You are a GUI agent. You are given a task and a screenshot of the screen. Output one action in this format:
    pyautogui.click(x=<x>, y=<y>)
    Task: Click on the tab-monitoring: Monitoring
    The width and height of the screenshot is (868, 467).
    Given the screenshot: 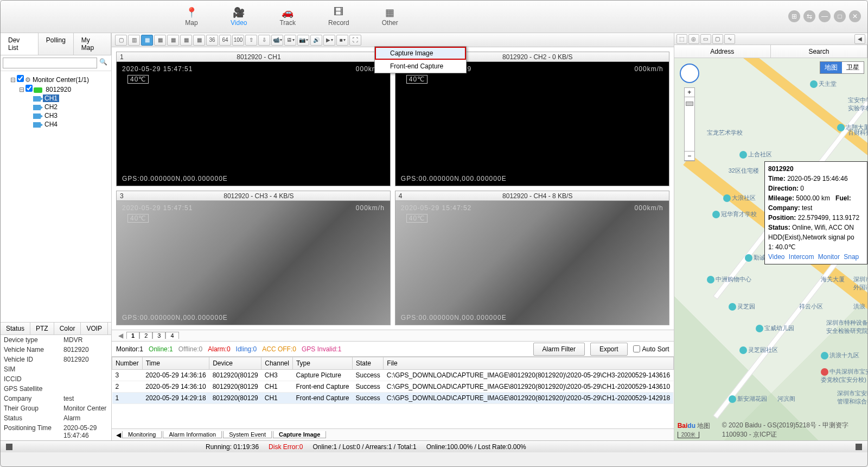 What is the action you would take?
    pyautogui.click(x=142, y=434)
    